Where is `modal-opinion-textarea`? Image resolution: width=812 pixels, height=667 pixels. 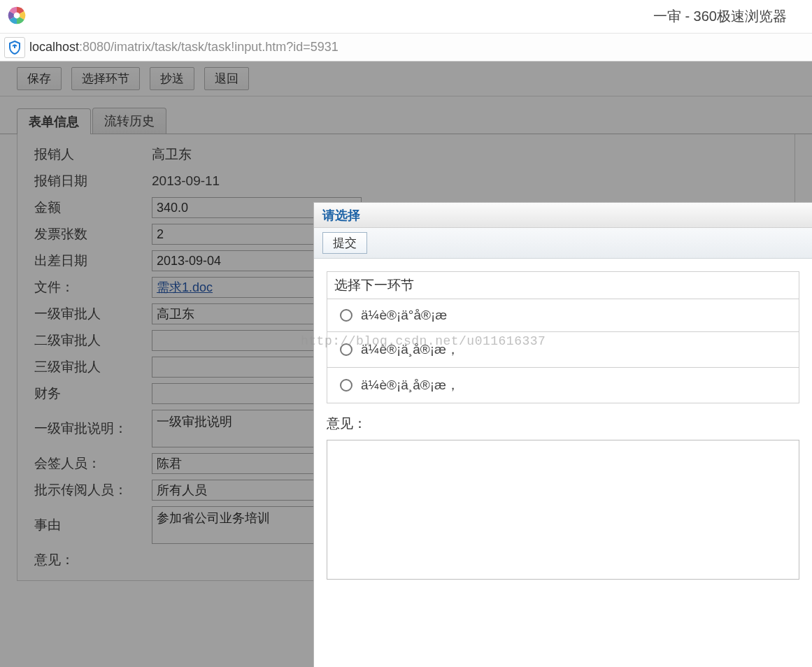
modal-opinion-textarea is located at coordinates (563, 510).